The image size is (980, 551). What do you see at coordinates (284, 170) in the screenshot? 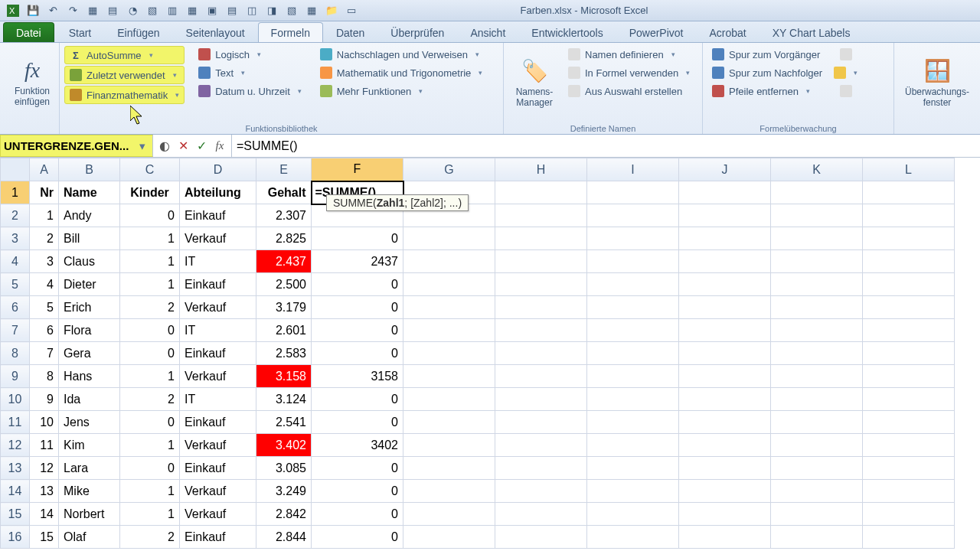
I see `col-header: E` at bounding box center [284, 170].